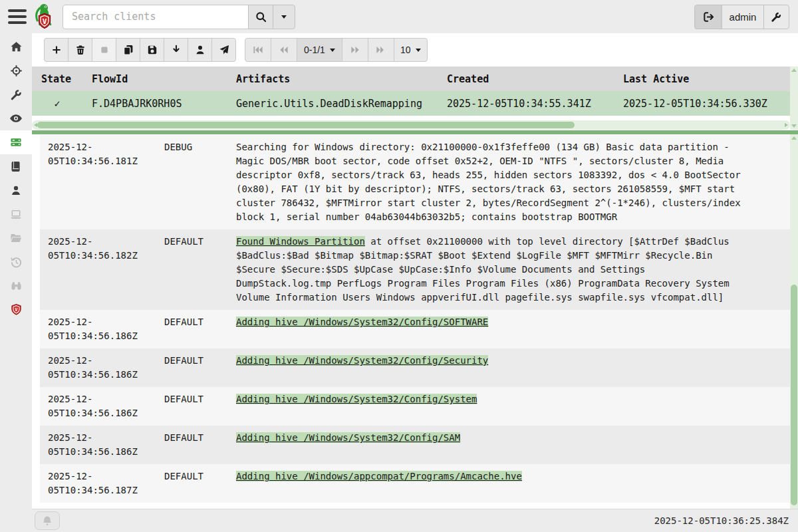 The image size is (798, 532). Describe the element at coordinates (708, 17) in the screenshot. I see `logout-button` at that location.